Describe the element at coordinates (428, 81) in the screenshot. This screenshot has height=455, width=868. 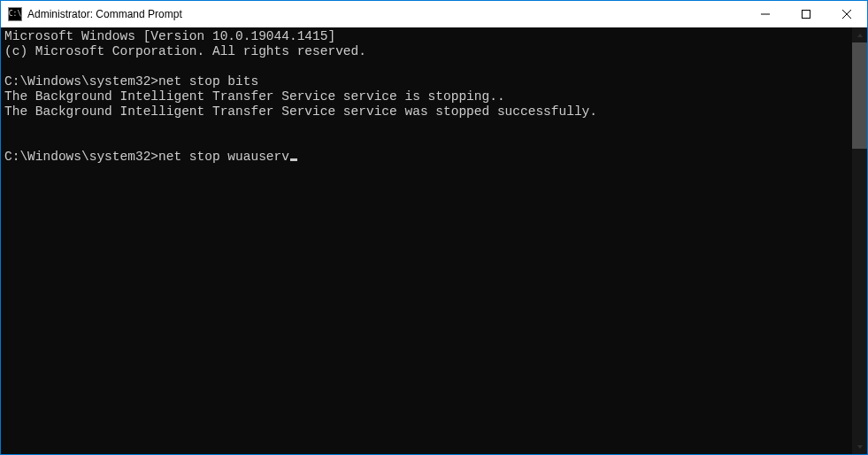
I see `terminal-line: C:\Windows\system32>net stop bits` at that location.